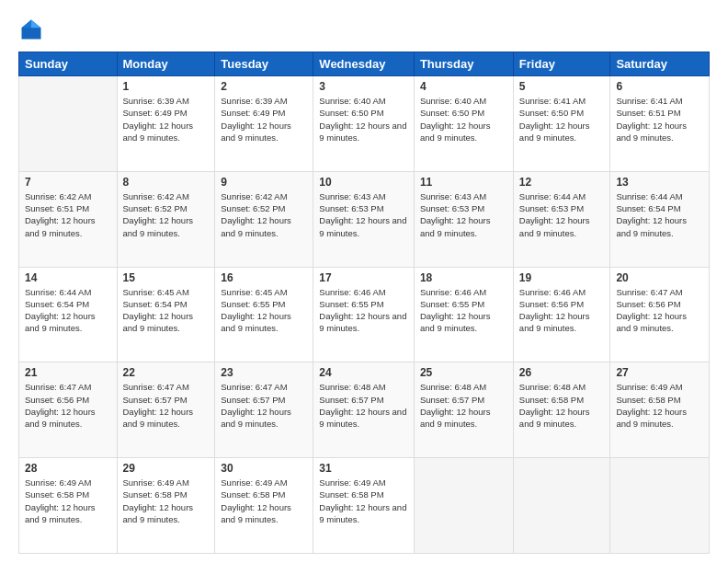 This screenshot has width=728, height=563. I want to click on calendar-cell: 6 Sunrise: 6:41 AM Sunset: 6:51 PM Dayli…, so click(660, 124).